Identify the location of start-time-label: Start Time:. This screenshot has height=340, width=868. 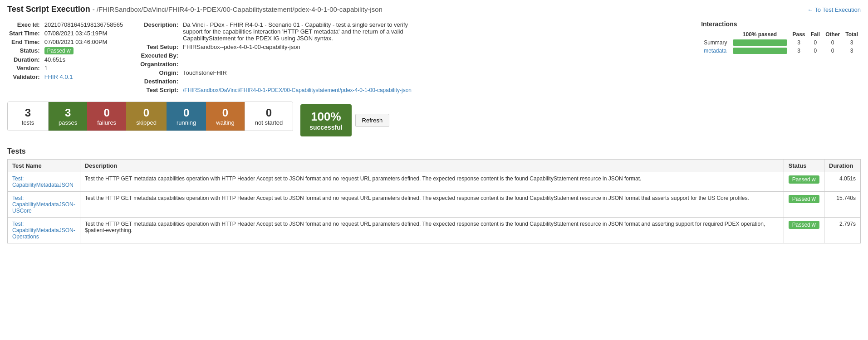
(25, 34).